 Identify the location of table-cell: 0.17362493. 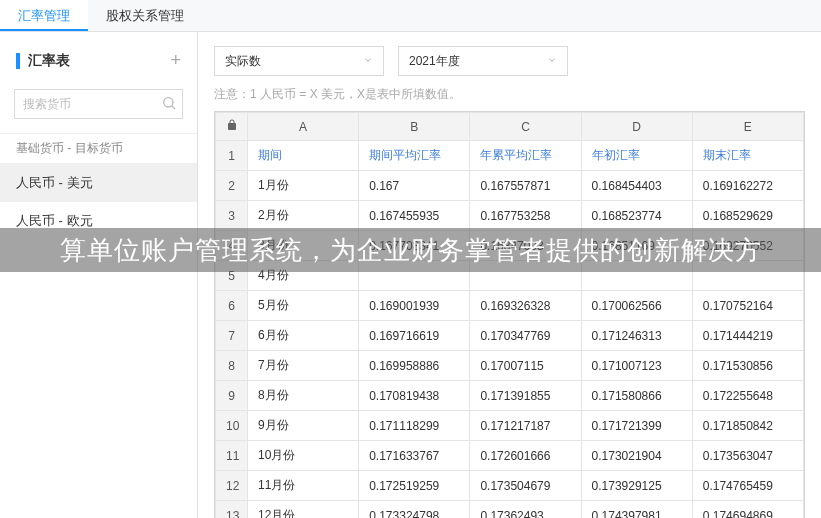
(526, 510).